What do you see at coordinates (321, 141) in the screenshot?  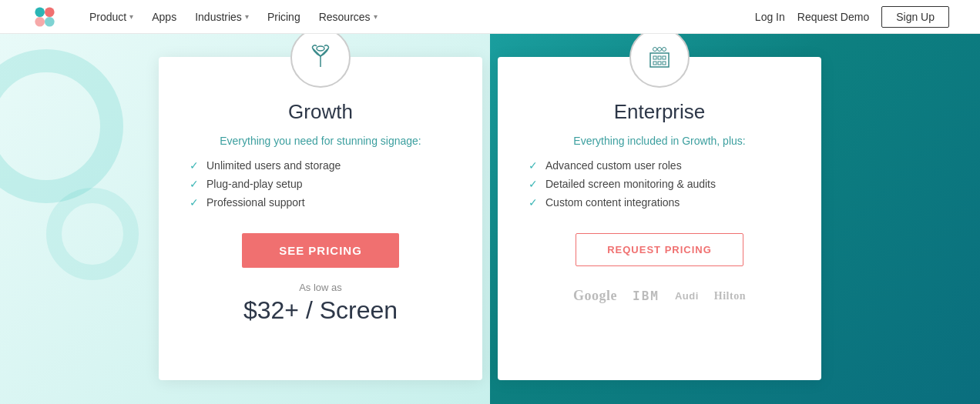 I see `growth-subtitle: Everything you need for stunning signage…` at bounding box center [321, 141].